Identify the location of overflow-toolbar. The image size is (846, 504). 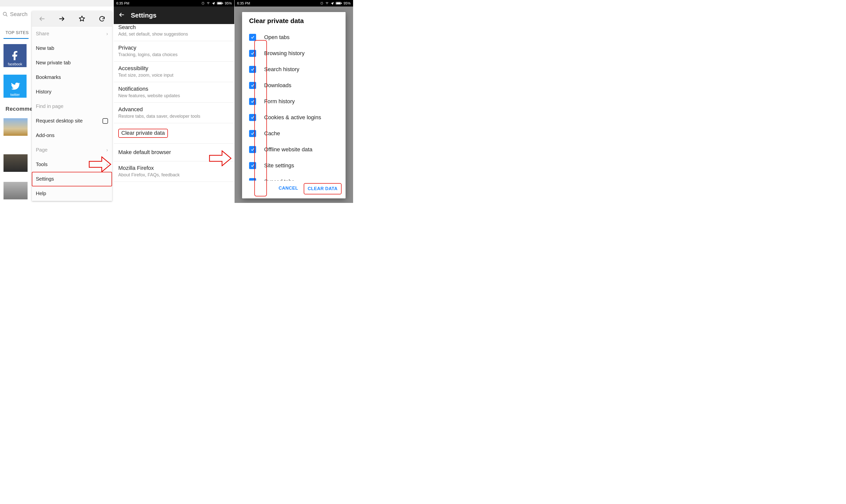
(72, 19).